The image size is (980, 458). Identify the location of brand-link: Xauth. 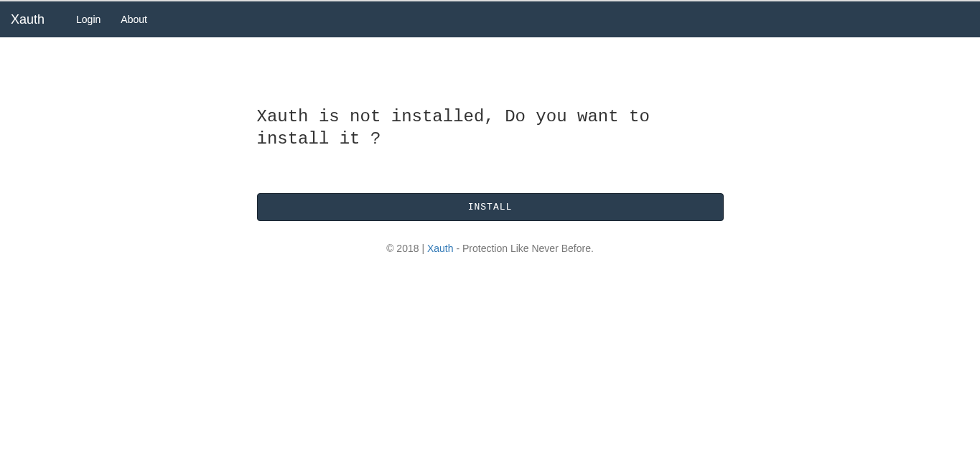
(33, 20).